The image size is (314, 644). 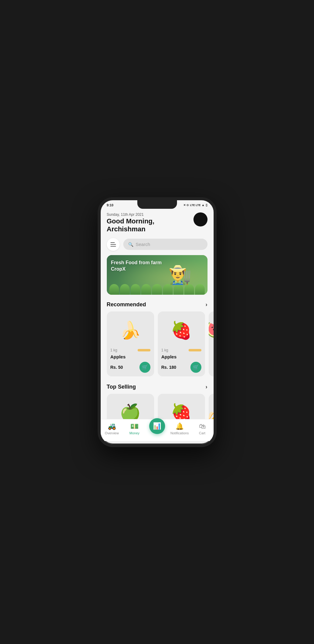 I want to click on search-icon: 🔍, so click(x=131, y=244).